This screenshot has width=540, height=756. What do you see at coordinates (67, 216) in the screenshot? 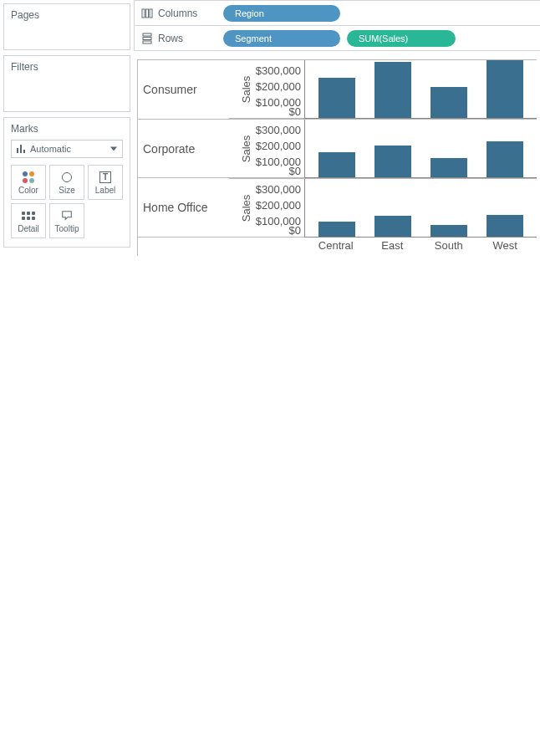
I see `tooltip-icon` at bounding box center [67, 216].